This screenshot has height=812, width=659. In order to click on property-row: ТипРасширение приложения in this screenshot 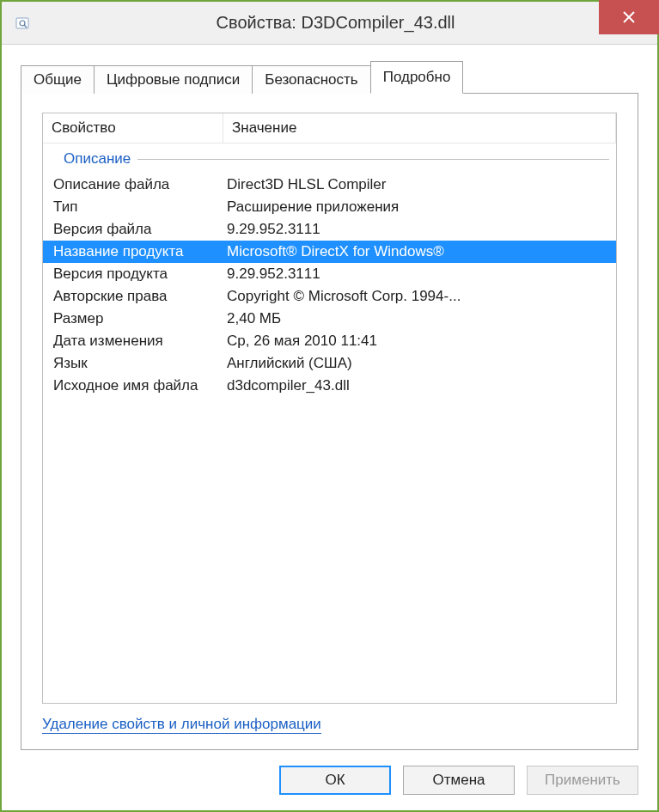, I will do `click(330, 207)`.